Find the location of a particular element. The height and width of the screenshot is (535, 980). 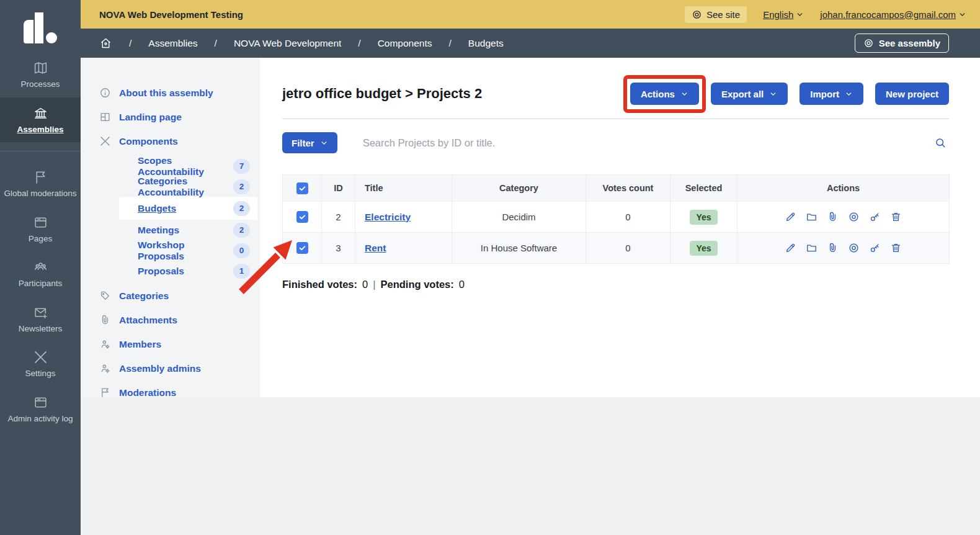

count-badge: 0 is located at coordinates (242, 251).